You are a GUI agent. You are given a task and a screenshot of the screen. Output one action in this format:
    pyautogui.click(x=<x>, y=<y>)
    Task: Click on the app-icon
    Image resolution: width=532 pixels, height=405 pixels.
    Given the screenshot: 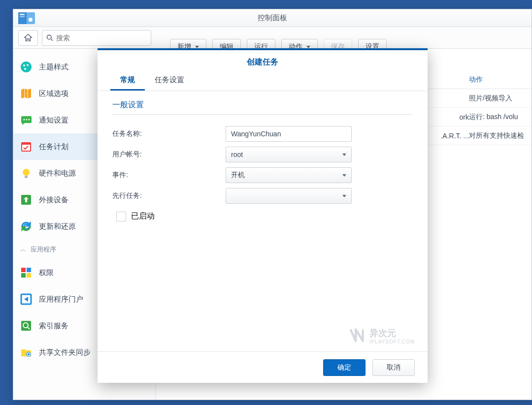 What is the action you would take?
    pyautogui.click(x=27, y=18)
    